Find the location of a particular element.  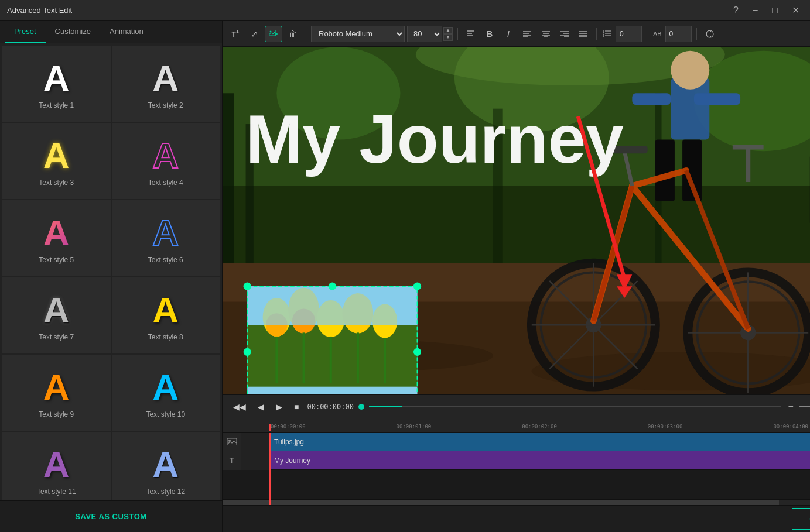

zoom-bar is located at coordinates (805, 406).